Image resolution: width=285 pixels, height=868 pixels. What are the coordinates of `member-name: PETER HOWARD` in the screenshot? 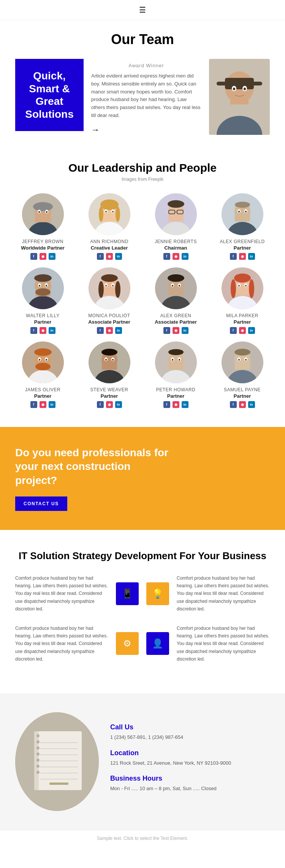 It's located at (176, 390).